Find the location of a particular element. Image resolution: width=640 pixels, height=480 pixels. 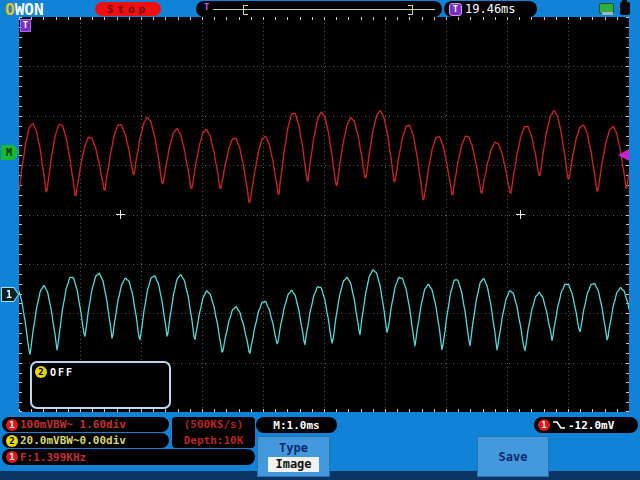

battery-status-icon is located at coordinates (625, 8).